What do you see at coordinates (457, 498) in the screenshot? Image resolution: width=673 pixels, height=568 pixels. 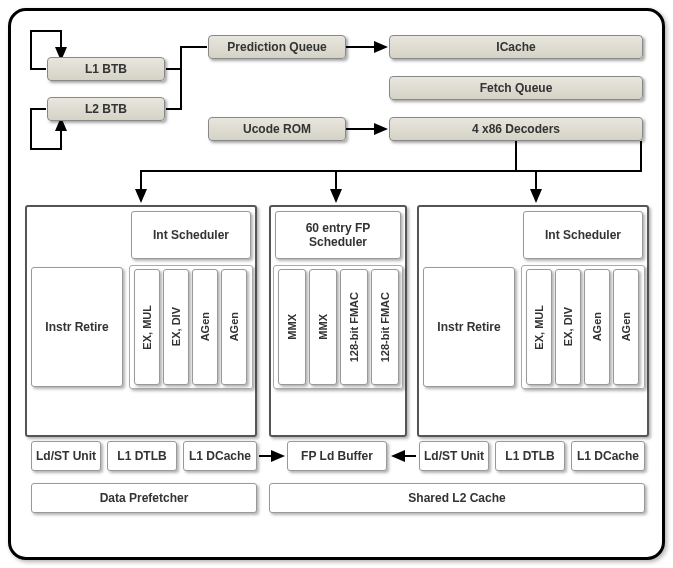 I see `block-shared-l2: Shared L2 Cache` at bounding box center [457, 498].